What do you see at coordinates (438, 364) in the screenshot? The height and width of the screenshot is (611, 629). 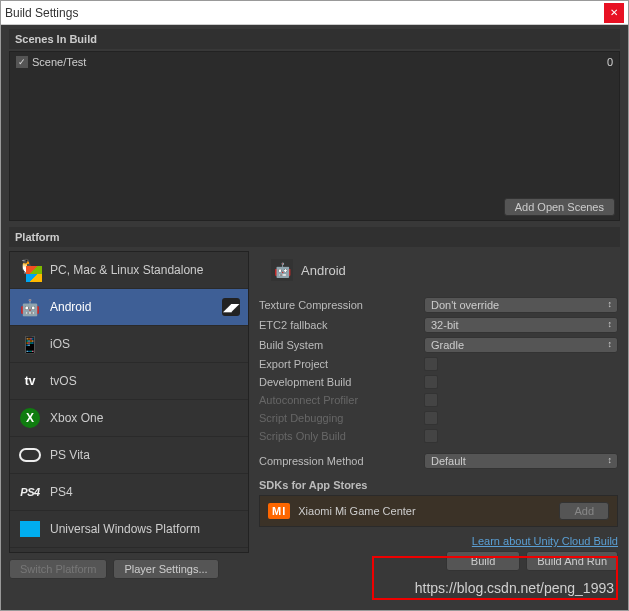 I see `export-project-row: Export Project` at bounding box center [438, 364].